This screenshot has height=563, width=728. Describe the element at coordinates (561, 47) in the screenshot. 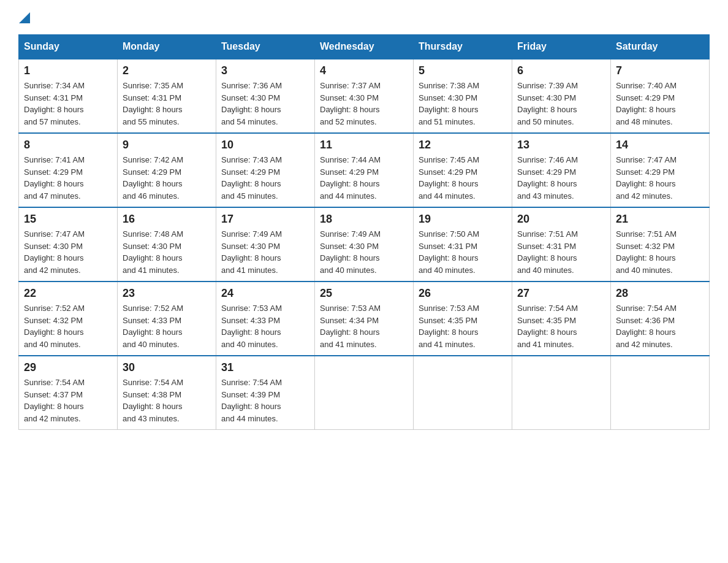

I see `header-friday: Friday` at that location.